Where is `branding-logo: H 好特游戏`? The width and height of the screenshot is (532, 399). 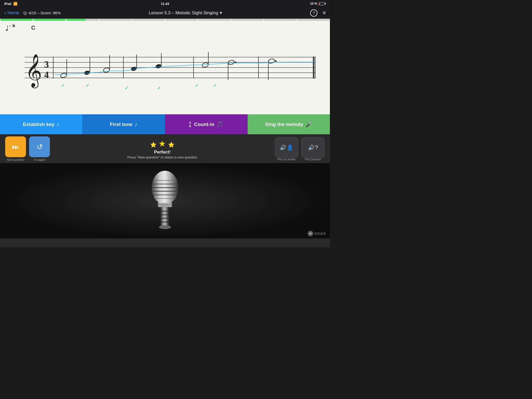 branding-logo: H 好特游戏 is located at coordinates (317, 234).